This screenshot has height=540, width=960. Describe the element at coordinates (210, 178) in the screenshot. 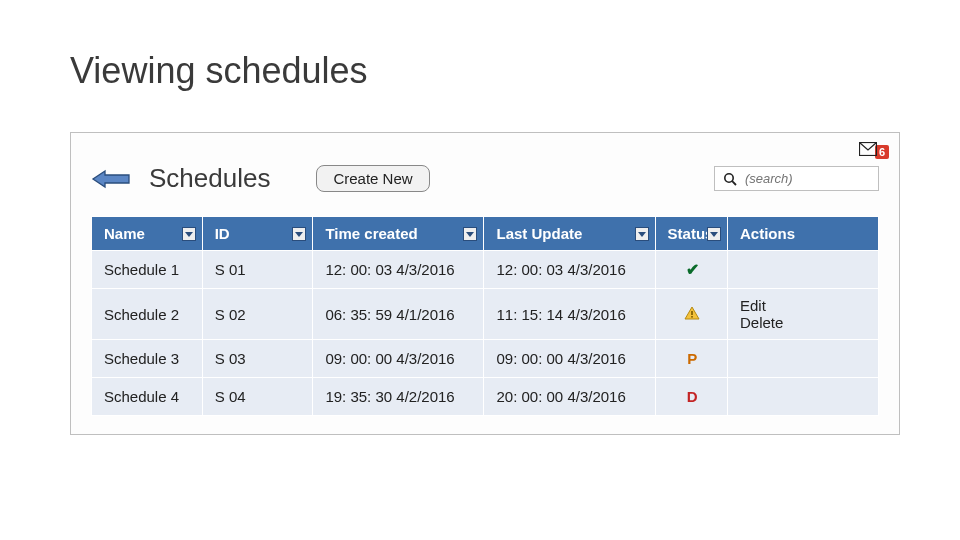

I see `section-title: Schedules` at that location.